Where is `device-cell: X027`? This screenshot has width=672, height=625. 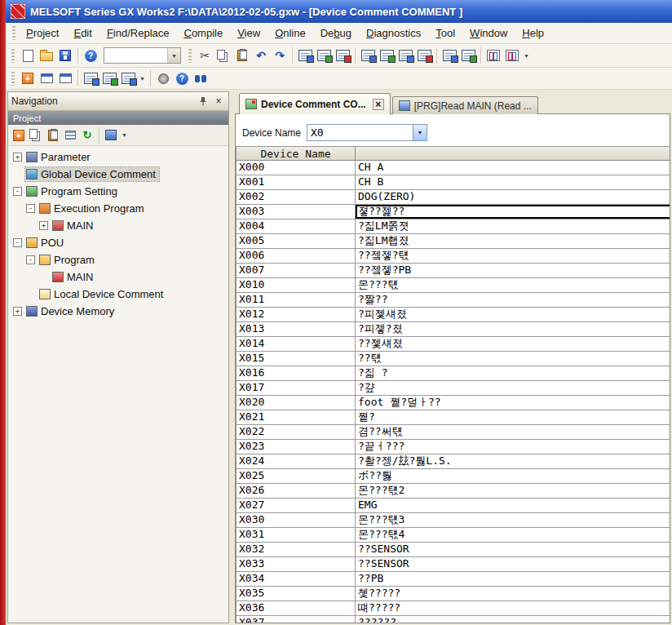
device-cell: X027 is located at coordinates (296, 506).